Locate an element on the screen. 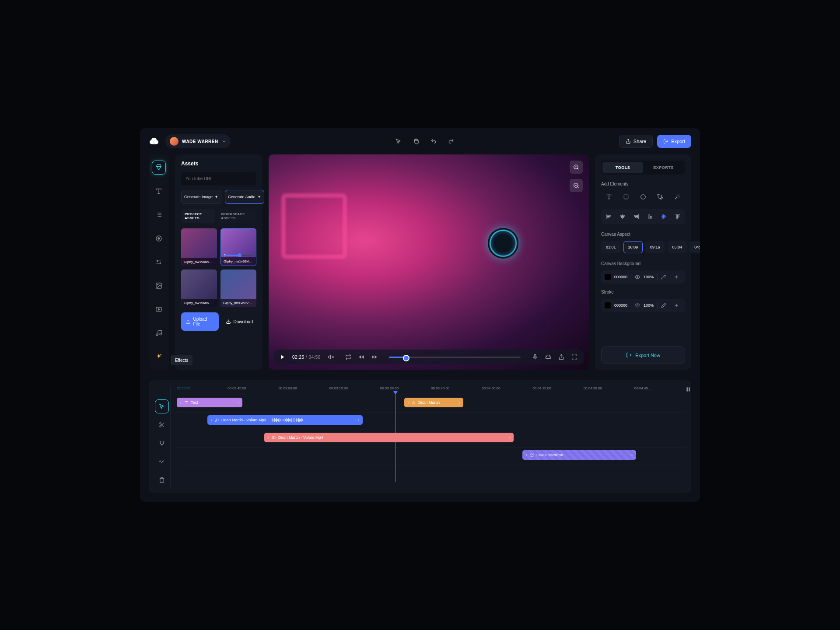 The image size is (840, 630). sidebar: Effects is located at coordinates (159, 262).